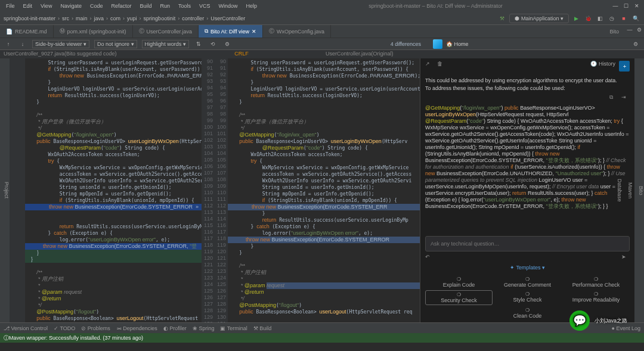  I want to click on run-icon: ▶, so click(576, 18).